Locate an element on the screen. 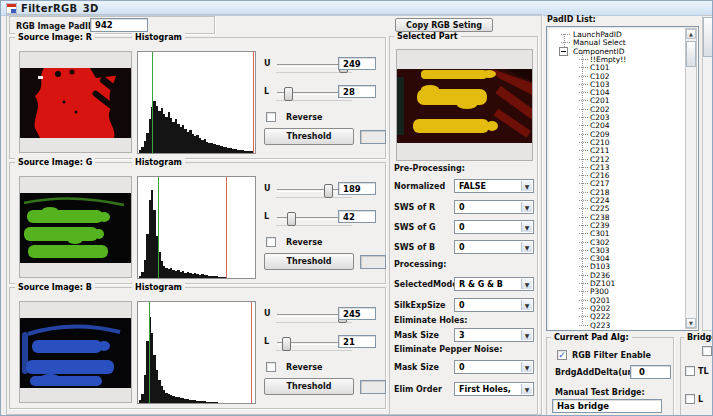 This screenshot has width=713, height=416. rgb-filter-enable-label: RGB Filter Enable is located at coordinates (612, 356).